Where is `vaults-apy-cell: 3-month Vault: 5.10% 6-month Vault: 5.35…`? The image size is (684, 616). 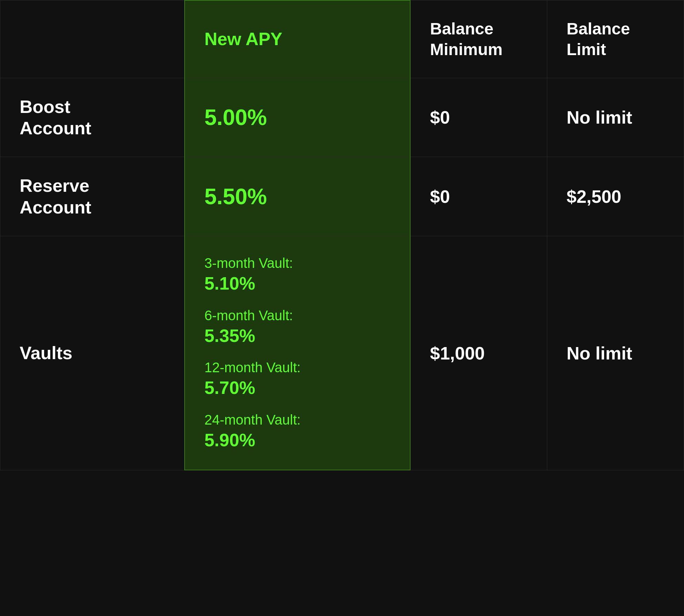 vaults-apy-cell: 3-month Vault: 5.10% 6-month Vault: 5.35… is located at coordinates (298, 353).